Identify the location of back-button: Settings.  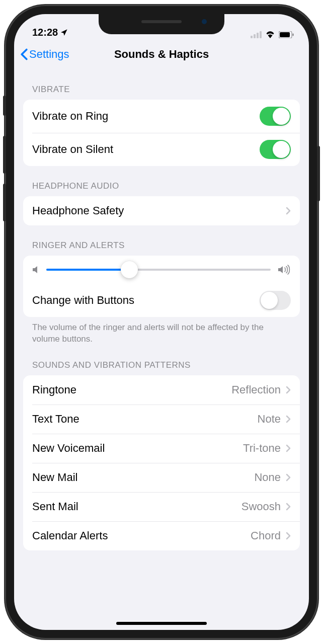
(45, 54).